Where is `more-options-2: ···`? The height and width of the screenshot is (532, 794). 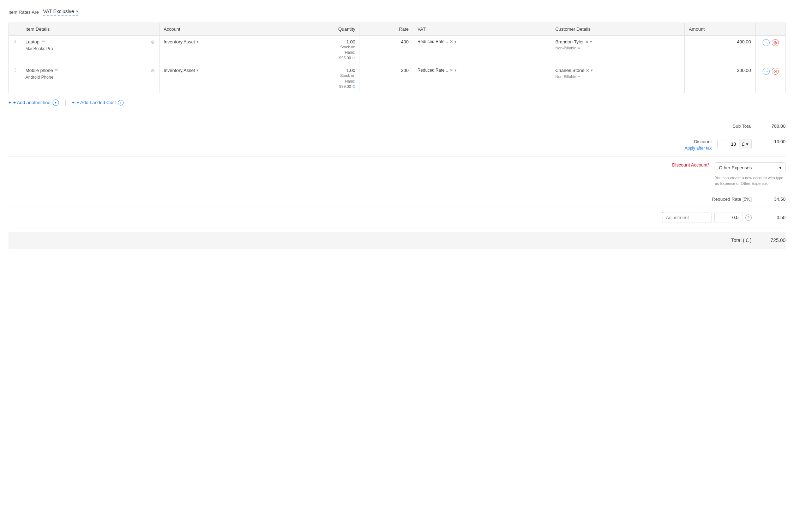
more-options-2: ··· is located at coordinates (766, 71).